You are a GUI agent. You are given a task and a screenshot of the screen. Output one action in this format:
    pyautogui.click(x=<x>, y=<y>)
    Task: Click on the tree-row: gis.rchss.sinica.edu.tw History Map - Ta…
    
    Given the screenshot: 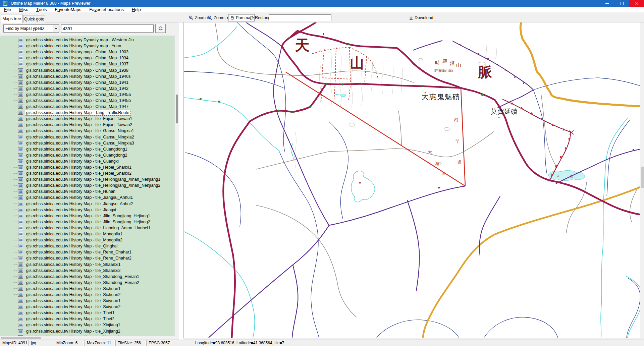 What is the action you would take?
    pyautogui.click(x=87, y=113)
    